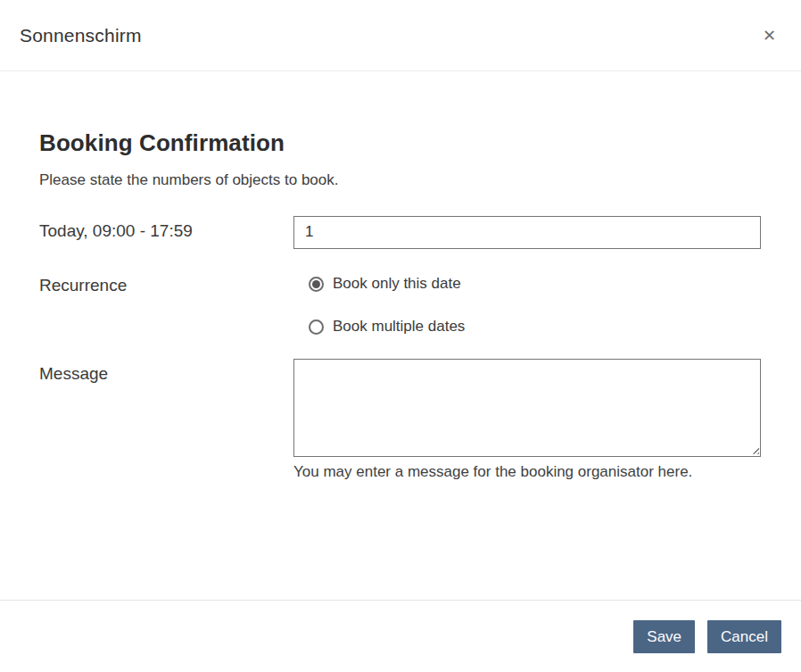 This screenshot has height=672, width=801. What do you see at coordinates (166, 284) in the screenshot?
I see `recurrence-label: Recurrence` at bounding box center [166, 284].